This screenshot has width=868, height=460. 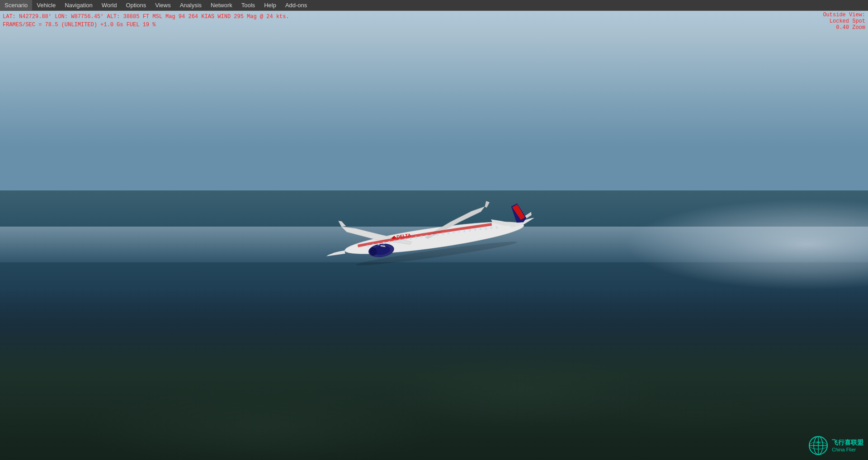 What do you see at coordinates (191, 5) in the screenshot?
I see `menu-analysis: Analysis` at bounding box center [191, 5].